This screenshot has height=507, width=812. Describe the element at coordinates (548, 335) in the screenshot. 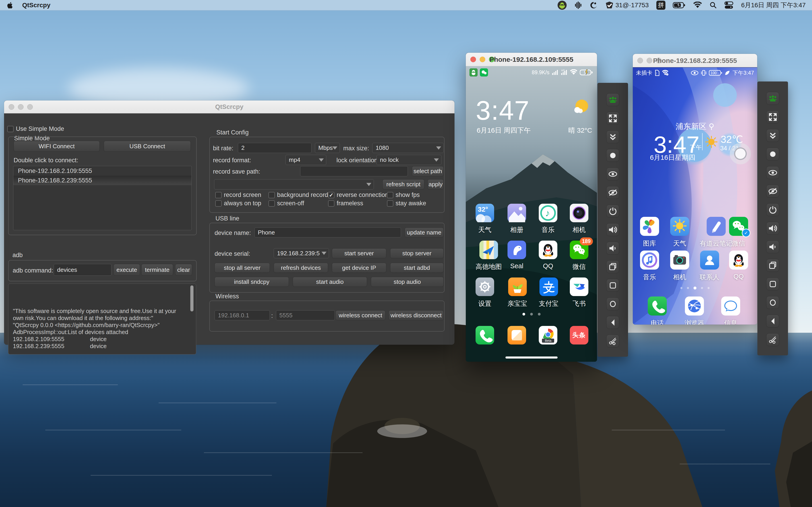

I see `dock-app: Beta` at that location.